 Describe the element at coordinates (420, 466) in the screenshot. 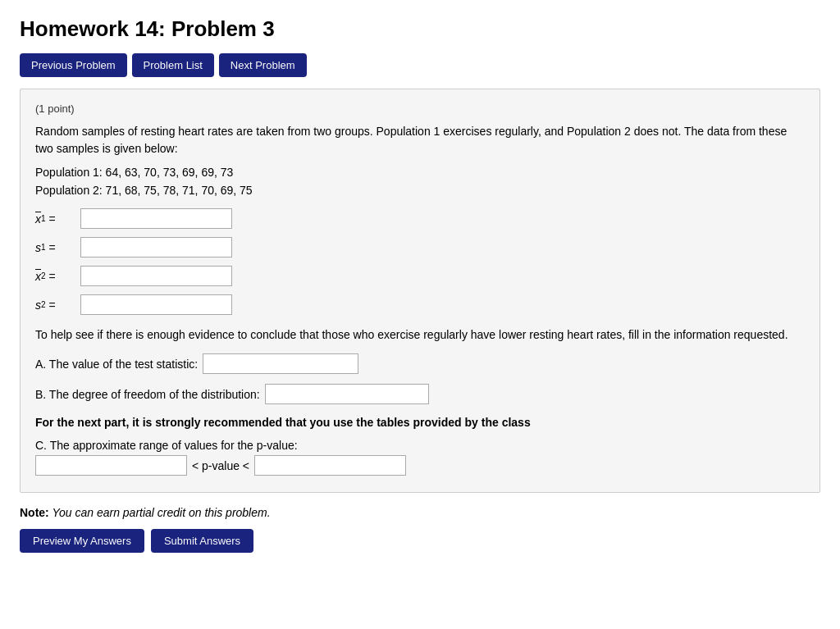

I see `pvalue-row: < p-value <` at that location.